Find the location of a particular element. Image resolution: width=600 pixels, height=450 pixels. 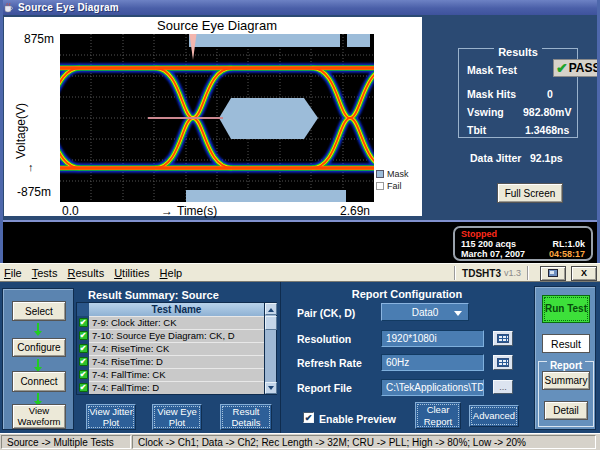

acquisition-strip: Stopped 115 200 acqs RL:1.0k March 07, 2… is located at coordinates (300, 242).